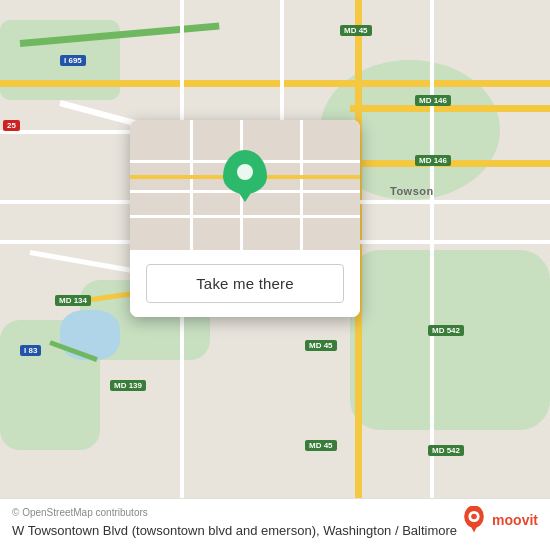 The image size is (550, 550). I want to click on shield-md134: MD 134, so click(73, 300).